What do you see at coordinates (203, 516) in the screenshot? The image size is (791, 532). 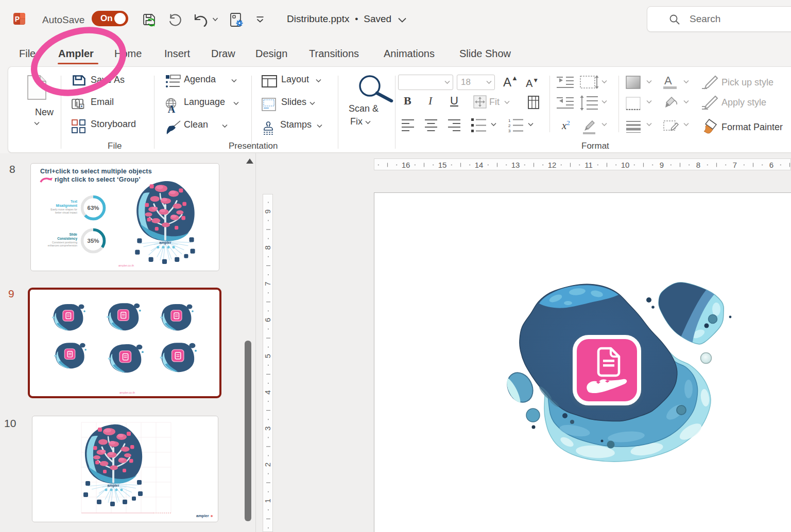 I see `svg-text: ampler` at bounding box center [203, 516].